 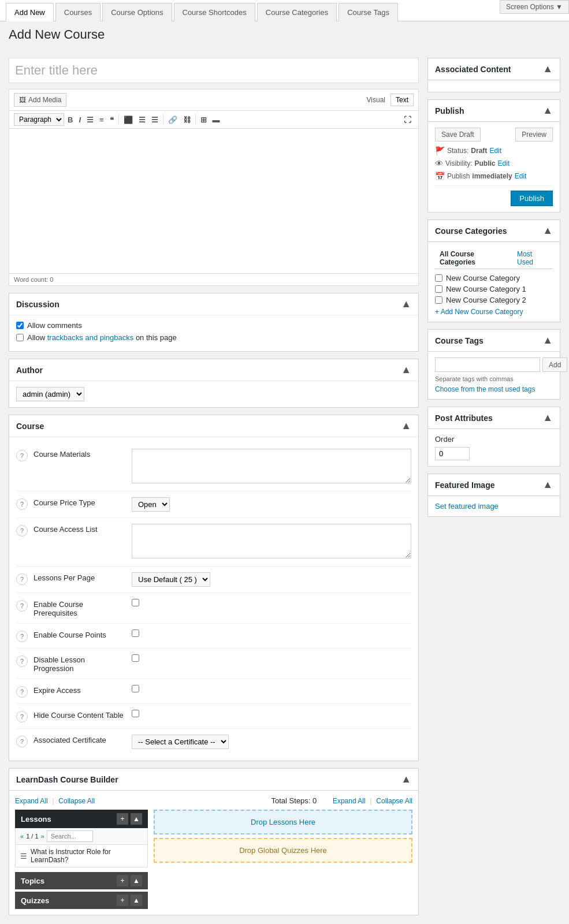 I want to click on lessons-header: Lessons + ▲, so click(x=81, y=819).